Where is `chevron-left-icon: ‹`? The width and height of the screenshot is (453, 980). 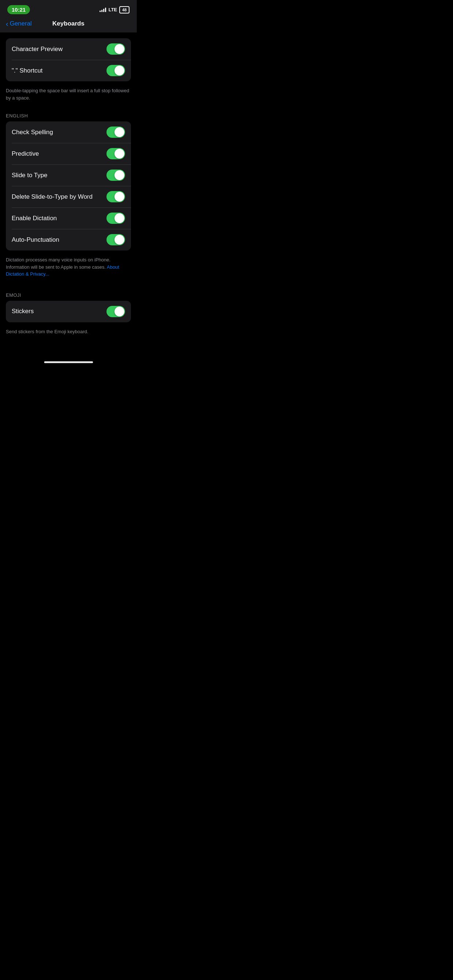
chevron-left-icon: ‹ is located at coordinates (7, 24).